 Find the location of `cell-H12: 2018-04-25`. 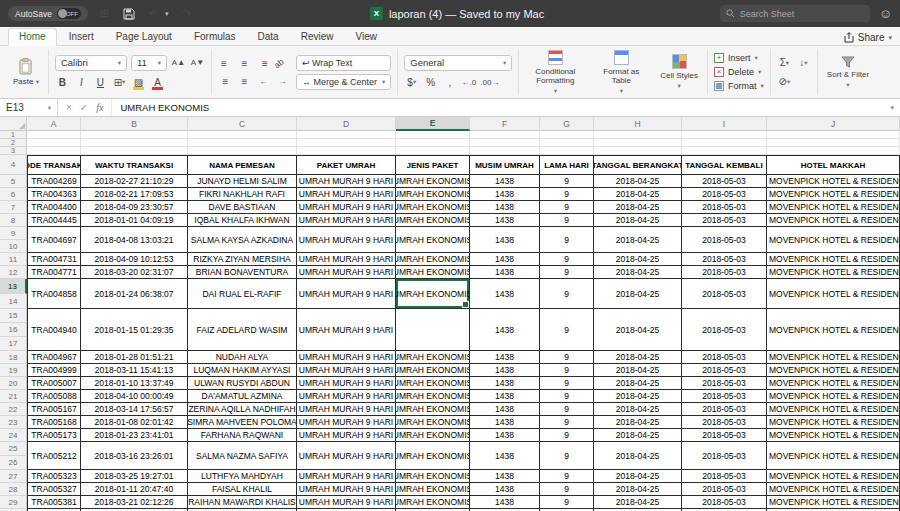

cell-H12: 2018-04-25 is located at coordinates (638, 272).